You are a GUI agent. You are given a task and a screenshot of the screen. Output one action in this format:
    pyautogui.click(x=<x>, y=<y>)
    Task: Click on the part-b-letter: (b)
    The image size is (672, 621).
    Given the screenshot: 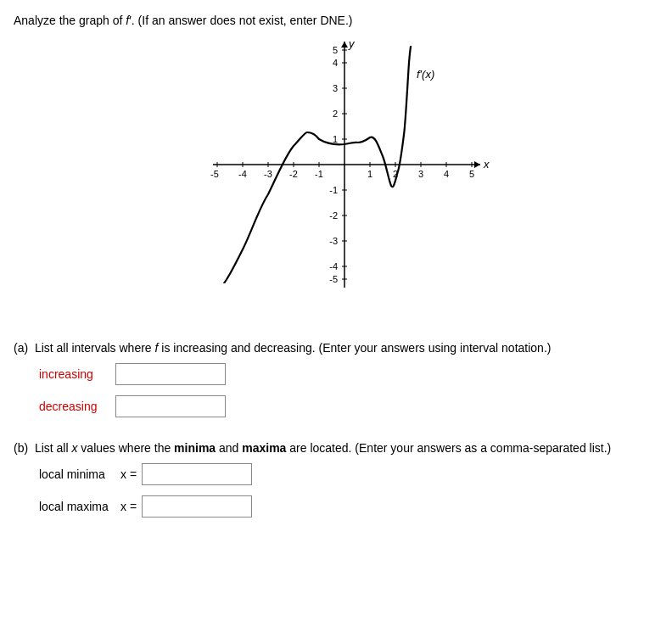 What is the action you would take?
    pyautogui.click(x=20, y=448)
    